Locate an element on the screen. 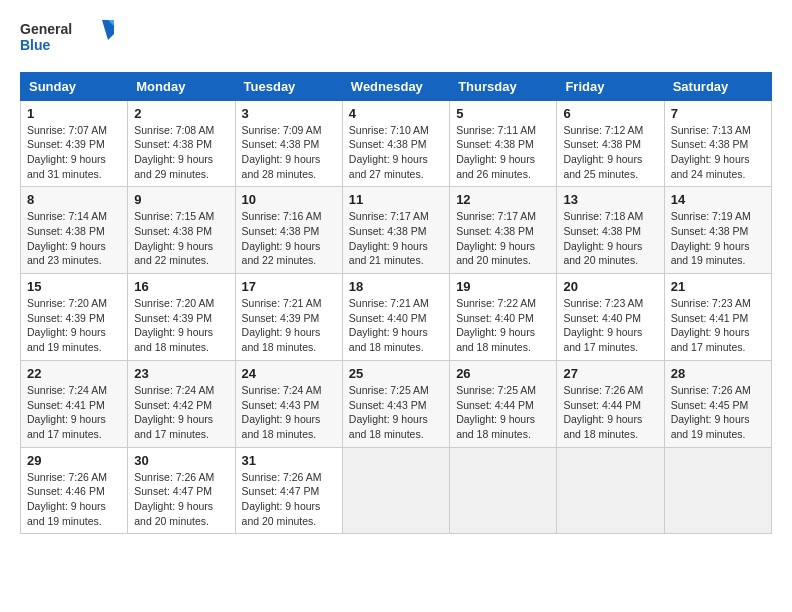 This screenshot has width=792, height=612. day-info: Sunrise: 7:23 AM Sunset: 4:41 PM Dayligh… is located at coordinates (718, 326).